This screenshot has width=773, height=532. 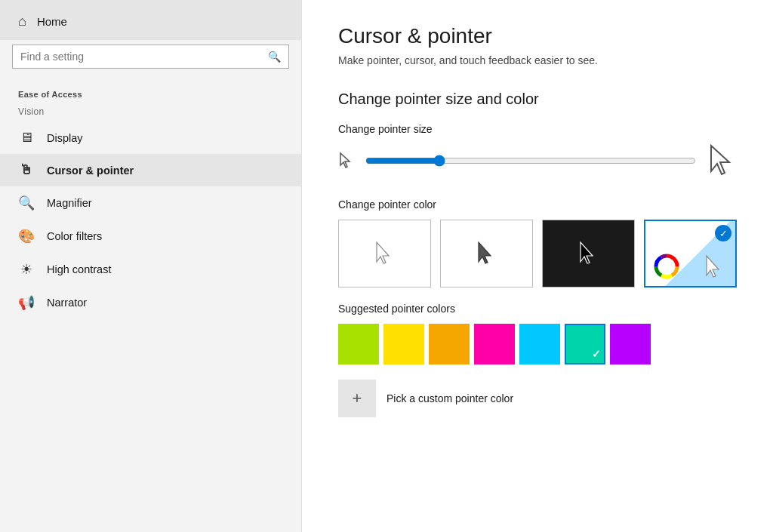 I want to click on cursor-icon: 🖱, so click(x=26, y=171).